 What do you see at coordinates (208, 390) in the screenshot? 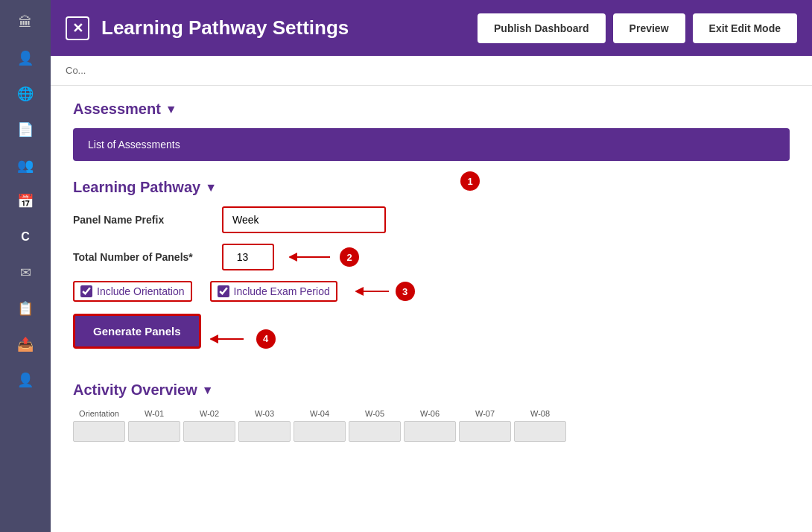
I see `activity-overview-collapse-icon: ▼` at bounding box center [208, 390].